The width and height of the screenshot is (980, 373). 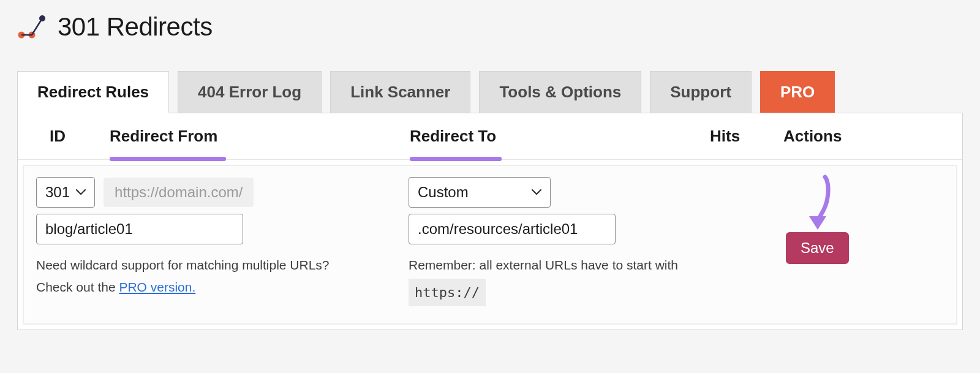 What do you see at coordinates (797, 92) in the screenshot?
I see `tab-pro: PRO` at bounding box center [797, 92].